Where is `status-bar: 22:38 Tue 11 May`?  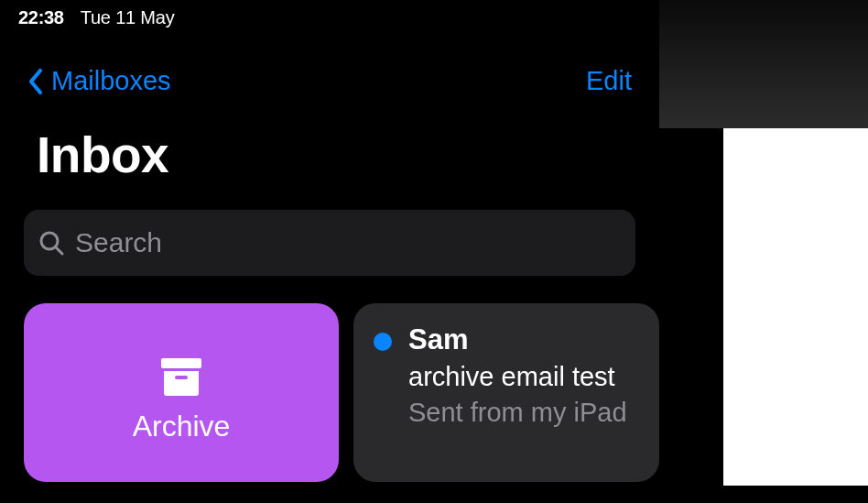 status-bar: 22:38 Tue 11 May is located at coordinates (330, 14).